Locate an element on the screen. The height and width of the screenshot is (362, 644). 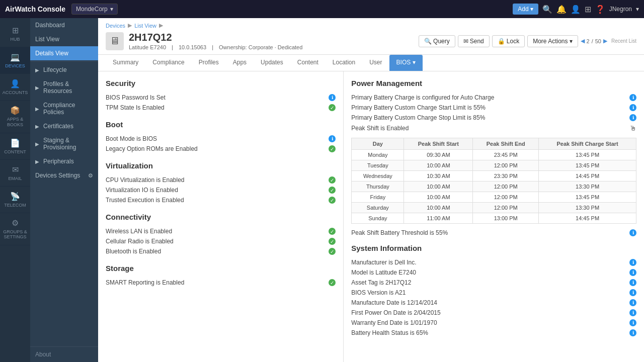
tab-profiles: Profiles is located at coordinates (209, 63).